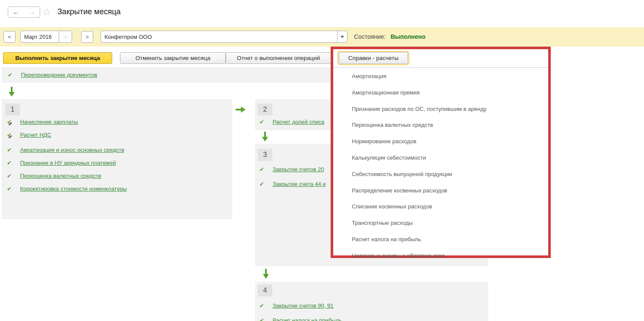 The height and width of the screenshot is (321, 644). I want to click on organization-value: Конфетпром ООО, so click(128, 37).